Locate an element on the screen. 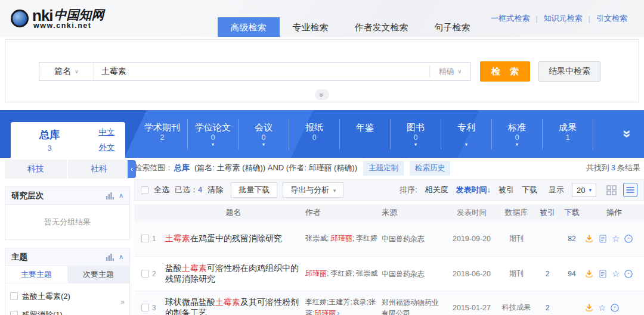 The width and height of the screenshot is (644, 315). research-level-header: 研究层次 ∧ is located at coordinates (67, 196).